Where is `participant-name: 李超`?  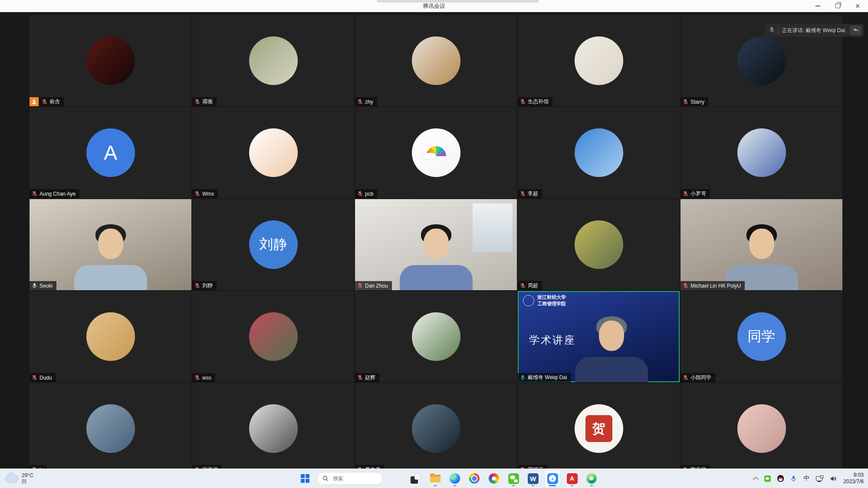 participant-name: 李超 is located at coordinates (533, 193).